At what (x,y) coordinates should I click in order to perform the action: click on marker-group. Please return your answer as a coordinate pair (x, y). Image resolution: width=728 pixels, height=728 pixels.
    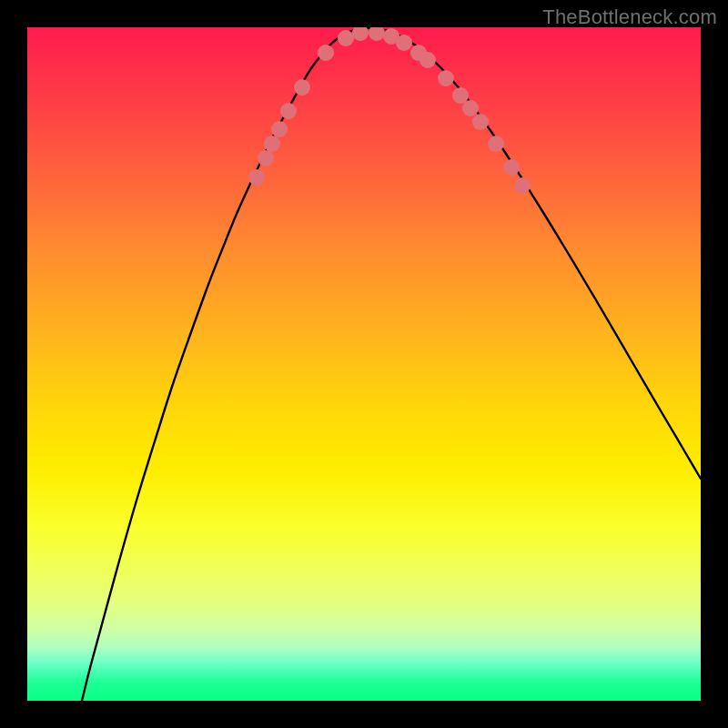
    Looking at the image, I should click on (389, 111).